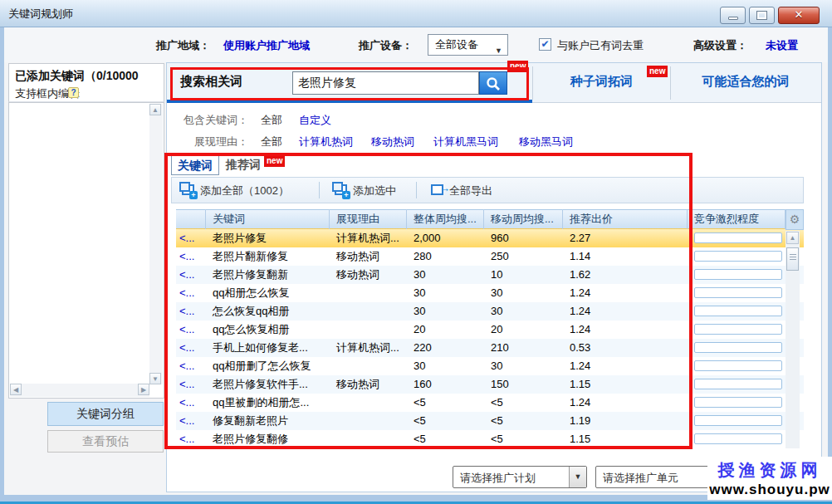 Image resolution: width=832 pixels, height=504 pixels. What do you see at coordinates (490, 421) in the screenshot?
I see `table-row: <...修复翻新老照片<5<51.19` at bounding box center [490, 421].